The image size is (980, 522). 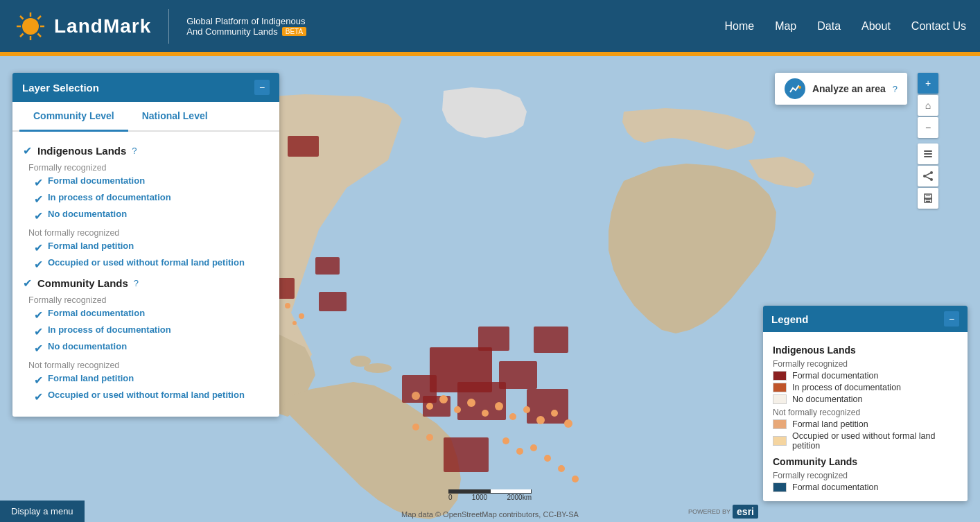 What do you see at coordinates (151, 397) in the screenshot?
I see `community-occupied: ✔ Occupied or used without formal land p…` at bounding box center [151, 397].